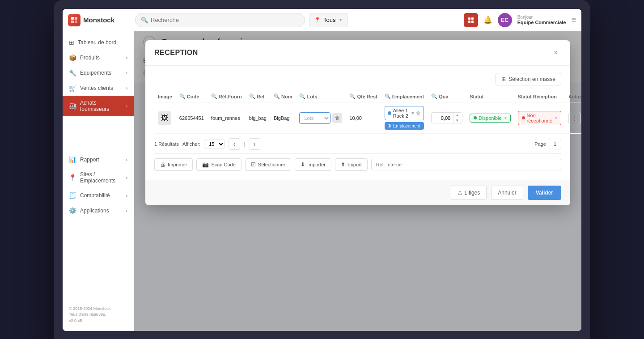 The image size is (644, 339). Describe the element at coordinates (505, 20) in the screenshot. I see `avatar: EC` at that location.